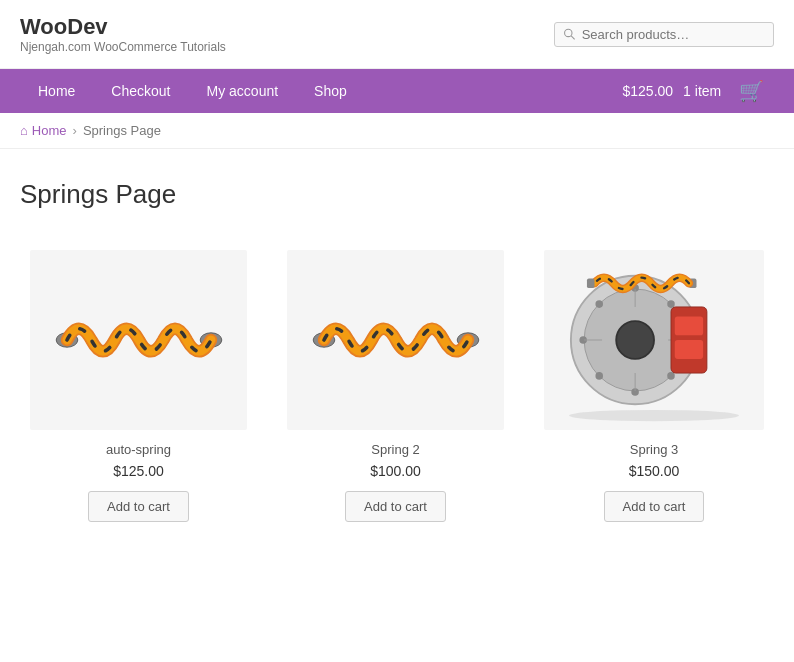 This screenshot has width=794, height=662. I want to click on add-to-cart-button-3: Add to cart, so click(654, 506).